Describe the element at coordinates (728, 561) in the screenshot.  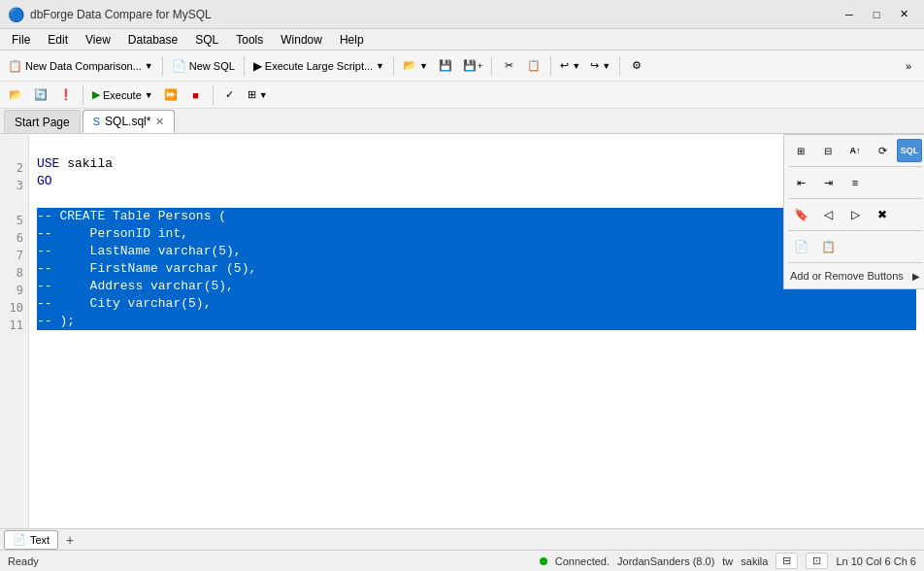
I see `mode-label: tw` at that location.